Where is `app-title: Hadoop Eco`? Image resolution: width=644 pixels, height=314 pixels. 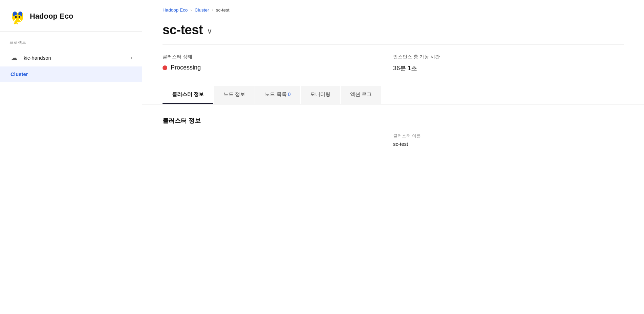 app-title: Hadoop Eco is located at coordinates (51, 16).